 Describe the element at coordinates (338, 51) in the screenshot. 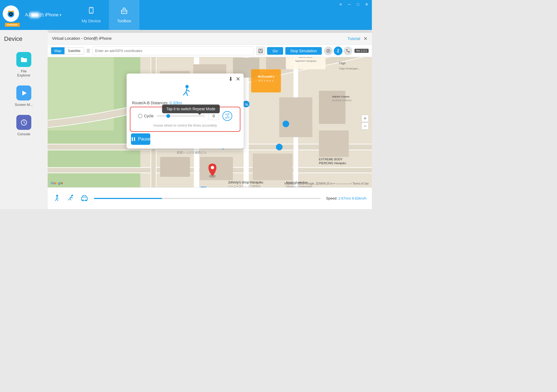

I see `walk-button` at that location.